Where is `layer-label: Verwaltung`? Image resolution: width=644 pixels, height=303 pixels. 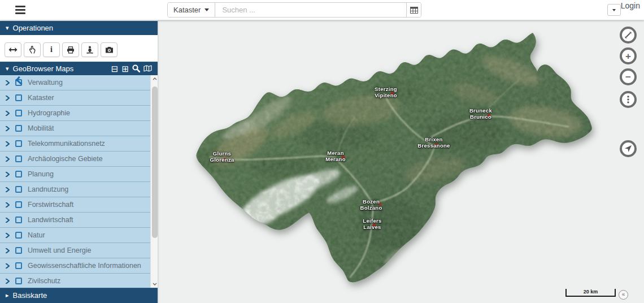 layer-label: Verwaltung is located at coordinates (45, 83).